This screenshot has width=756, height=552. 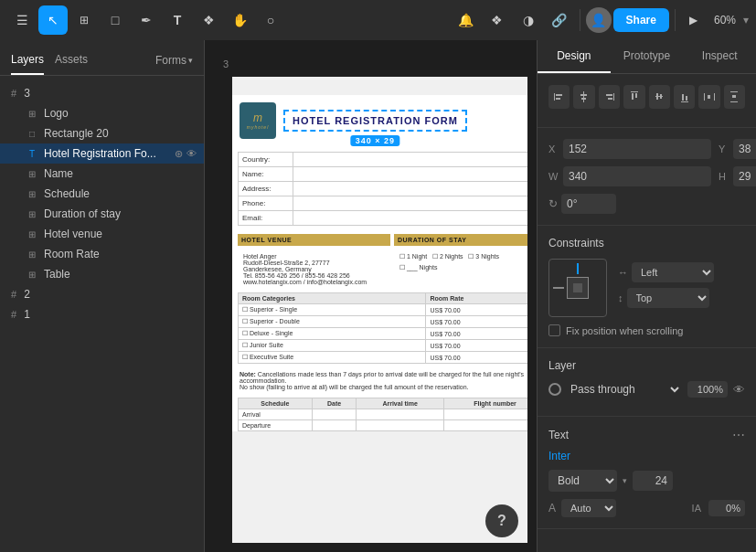 I want to click on auto-select: Auto Fixed, so click(x=589, y=508).